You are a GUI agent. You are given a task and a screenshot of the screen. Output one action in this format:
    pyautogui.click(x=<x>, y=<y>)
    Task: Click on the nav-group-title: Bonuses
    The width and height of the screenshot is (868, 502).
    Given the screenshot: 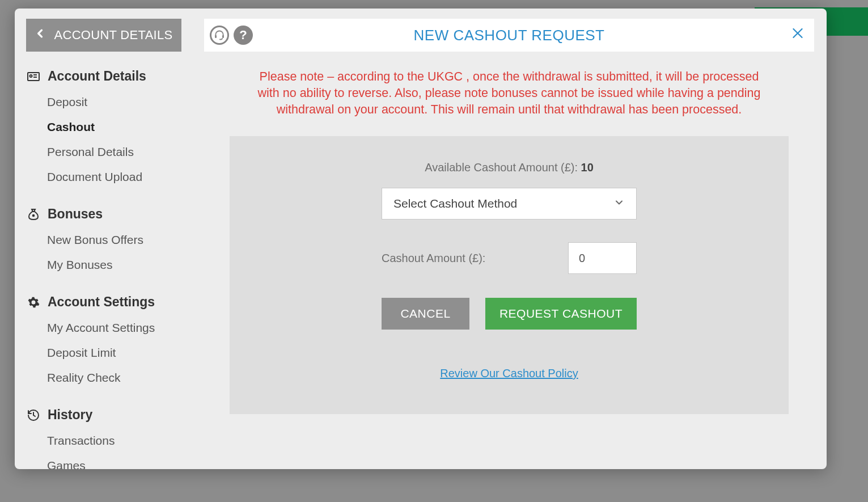 What is the action you would take?
    pyautogui.click(x=104, y=214)
    